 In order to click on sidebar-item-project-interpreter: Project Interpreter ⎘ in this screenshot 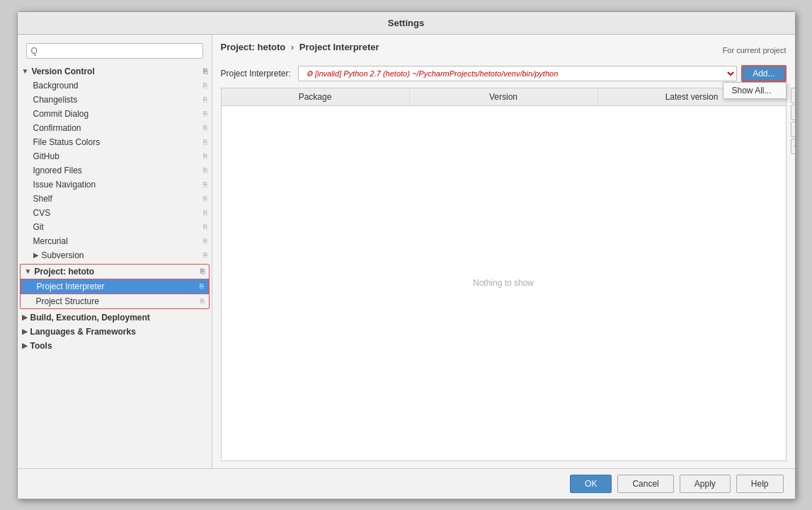, I will do `click(115, 286)`.